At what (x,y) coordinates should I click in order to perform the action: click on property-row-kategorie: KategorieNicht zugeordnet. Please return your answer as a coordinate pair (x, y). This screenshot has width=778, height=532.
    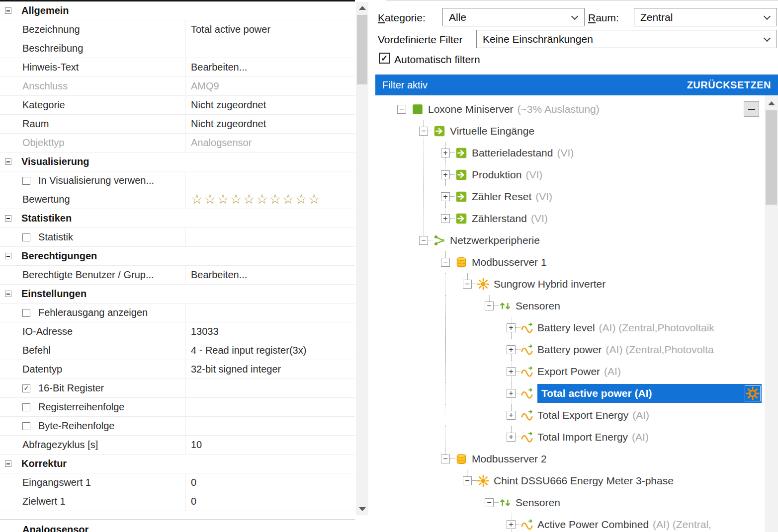
    Looking at the image, I should click on (177, 105).